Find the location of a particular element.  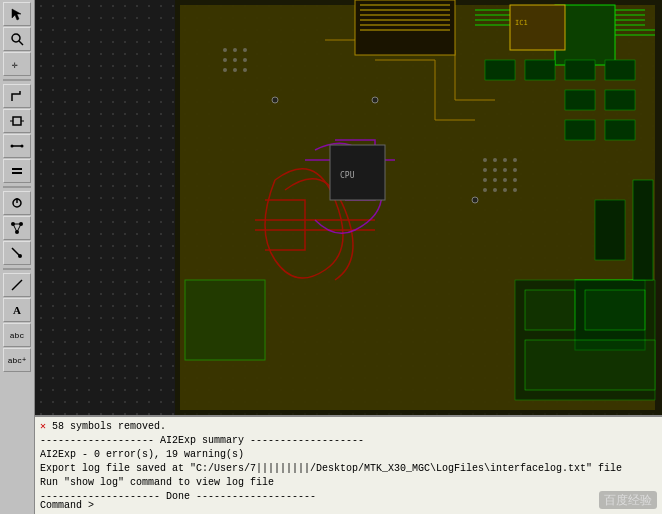

pin-btn is located at coordinates (17, 253).